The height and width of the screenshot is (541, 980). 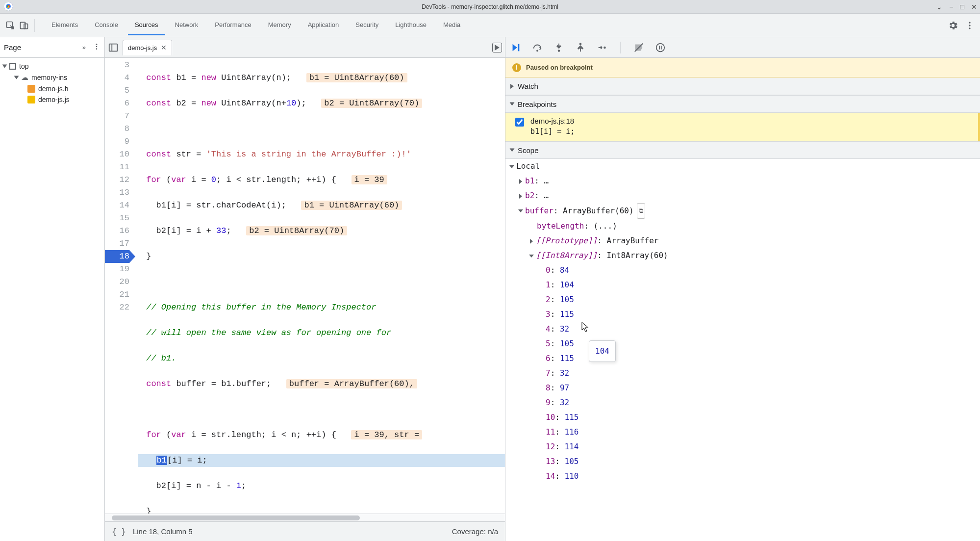 What do you see at coordinates (743, 373) in the screenshot?
I see `scope-array-item: 7: 32` at bounding box center [743, 373].